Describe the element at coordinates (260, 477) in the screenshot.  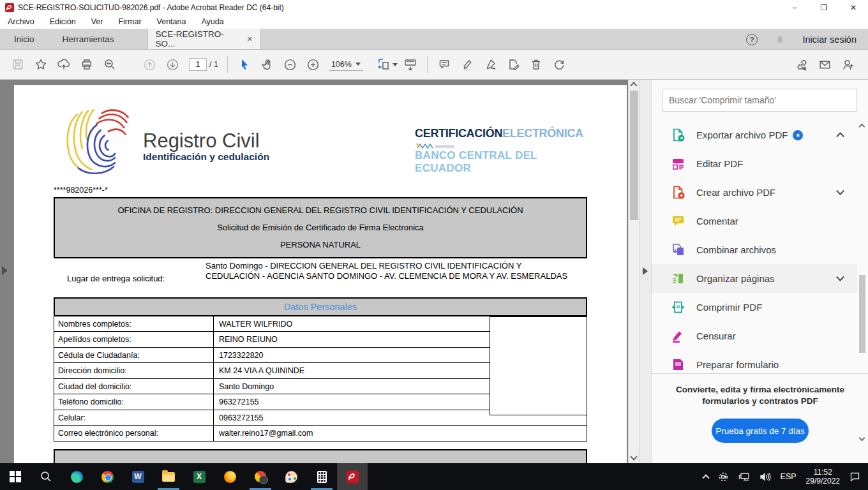
I see `taskbar-chrome-profile` at that location.